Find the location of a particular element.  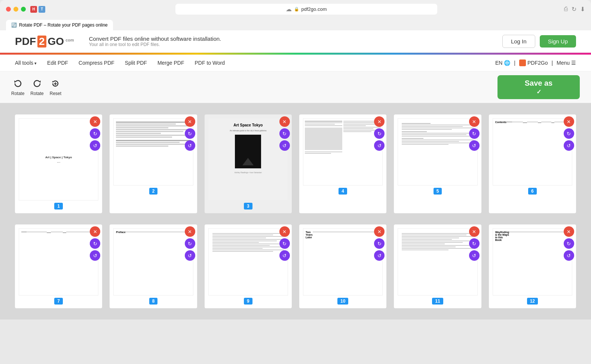

page-8-delete: ✕ is located at coordinates (190, 232).